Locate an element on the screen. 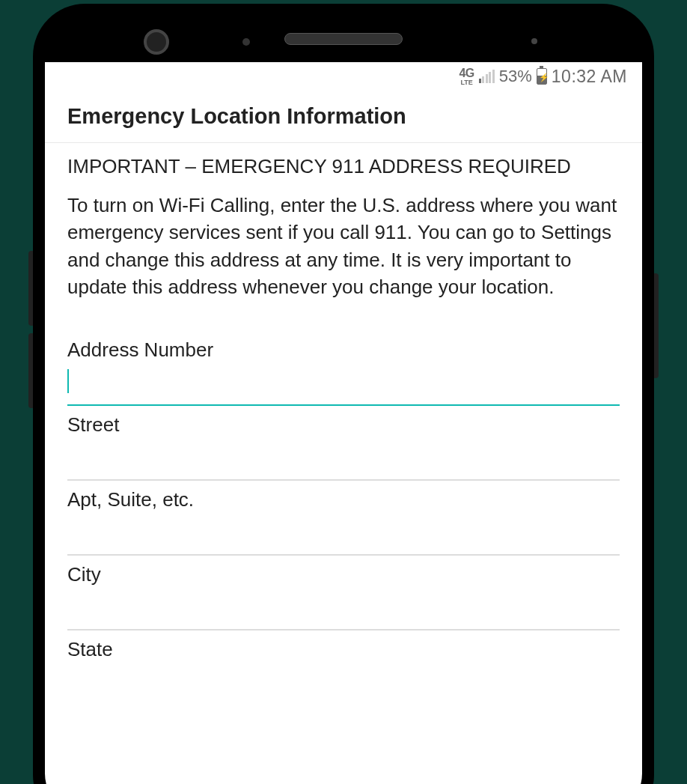  field-apt: Apt, Suite, etc. is located at coordinates (344, 518).